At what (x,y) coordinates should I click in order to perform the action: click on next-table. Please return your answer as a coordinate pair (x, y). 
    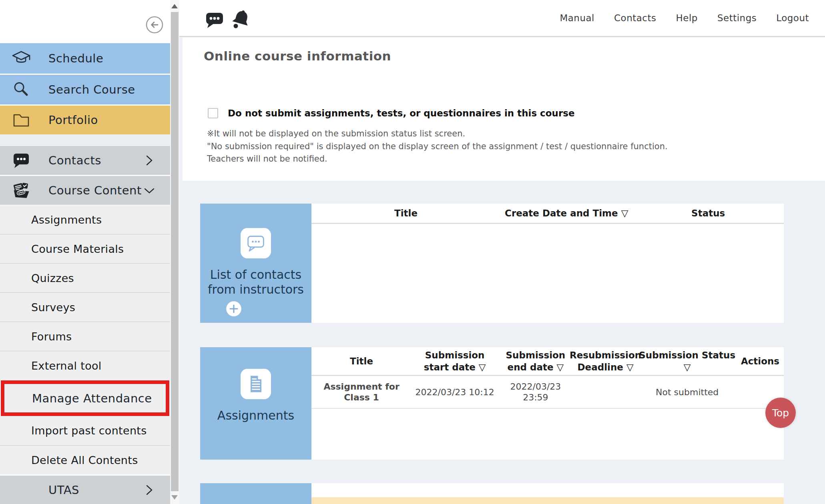
    Looking at the image, I should click on (548, 490).